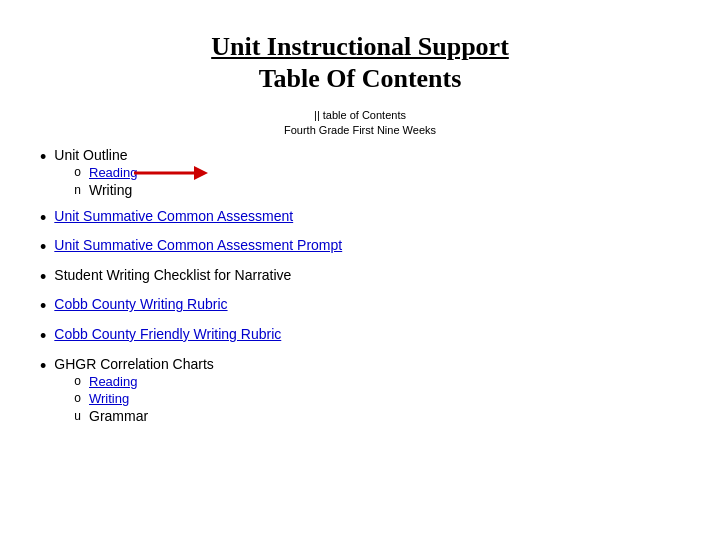 The width and height of the screenshot is (720, 540). Describe the element at coordinates (377, 398) in the screenshot. I see `sub-item-ghgr-writing: o Writing` at that location.